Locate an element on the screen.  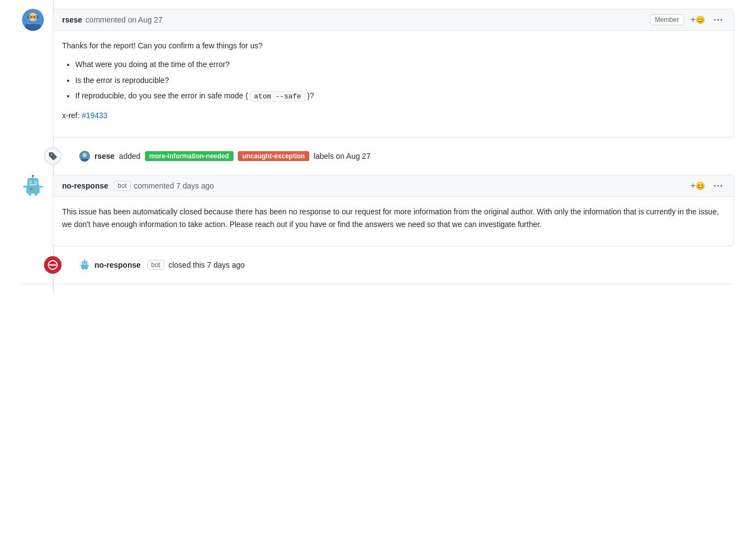
closed-action: closed this 7 days ago is located at coordinates (207, 265).